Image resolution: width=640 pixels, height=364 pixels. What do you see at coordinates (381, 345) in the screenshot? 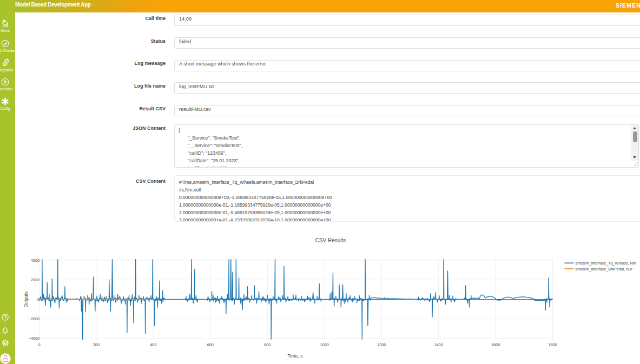
I see `svg-text: 1200` at bounding box center [381, 345].